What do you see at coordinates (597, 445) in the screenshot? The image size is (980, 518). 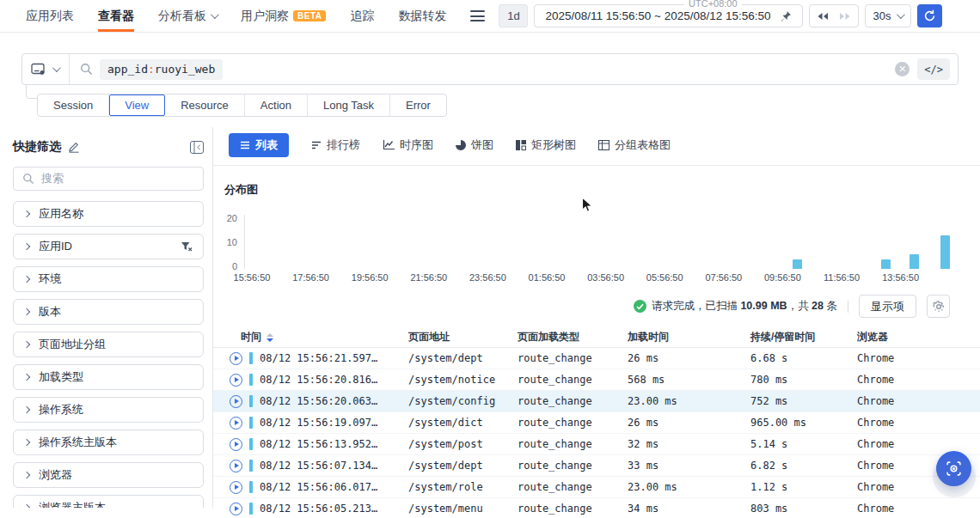 I see `table-row: 08/12 15:56:13.952… /system/post route_c…` at bounding box center [597, 445].